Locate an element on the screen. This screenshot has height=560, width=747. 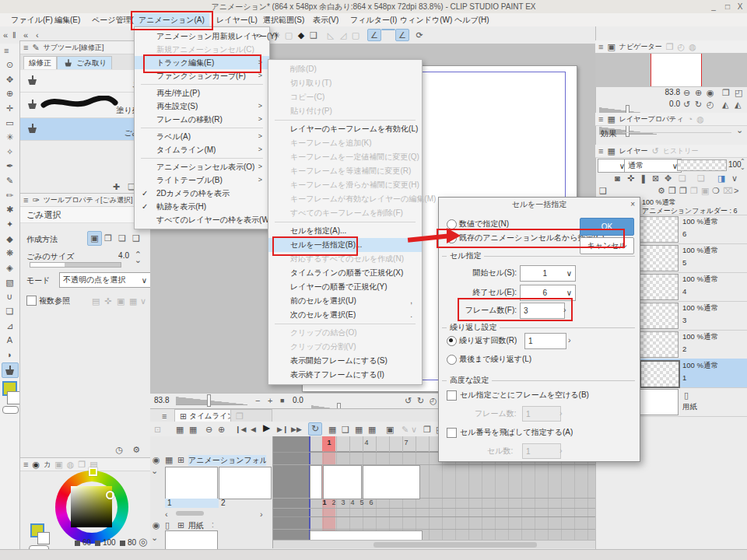
tool-hand-icon: ✥ is located at coordinates (9, 79).